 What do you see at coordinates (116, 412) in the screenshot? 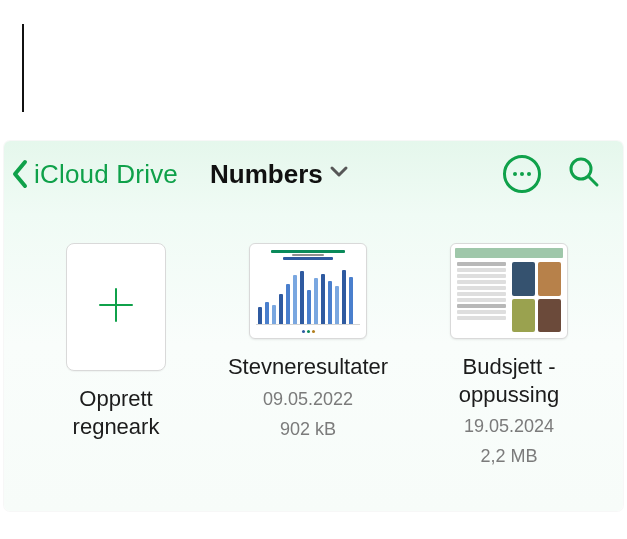
I see `tile-label: Opprett regneark` at bounding box center [116, 412].